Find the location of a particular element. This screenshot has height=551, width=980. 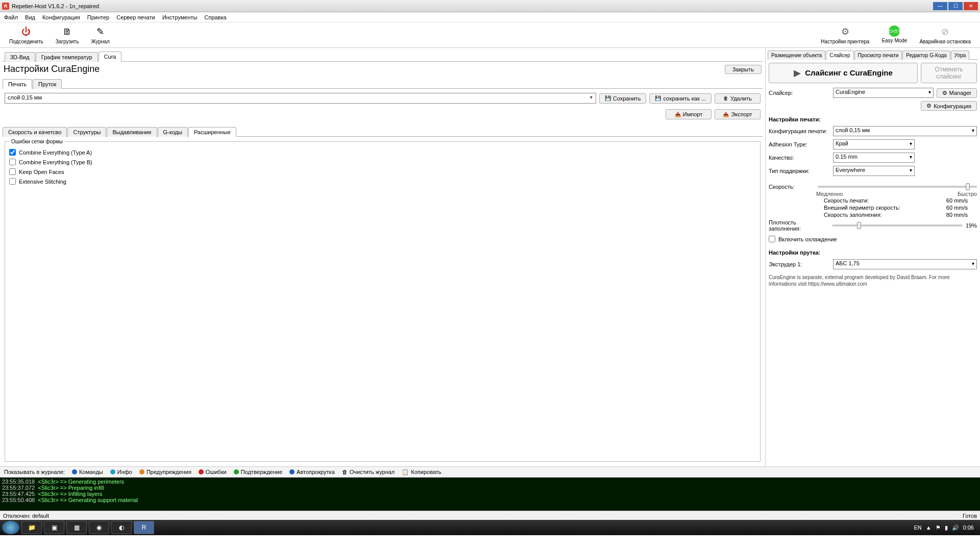

check-combine-b is located at coordinates (12, 162).